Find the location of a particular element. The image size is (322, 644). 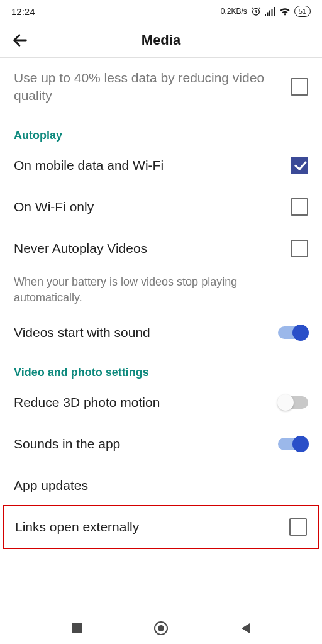

status-bar: 12:24 0.2KB/s 51 is located at coordinates (161, 11).